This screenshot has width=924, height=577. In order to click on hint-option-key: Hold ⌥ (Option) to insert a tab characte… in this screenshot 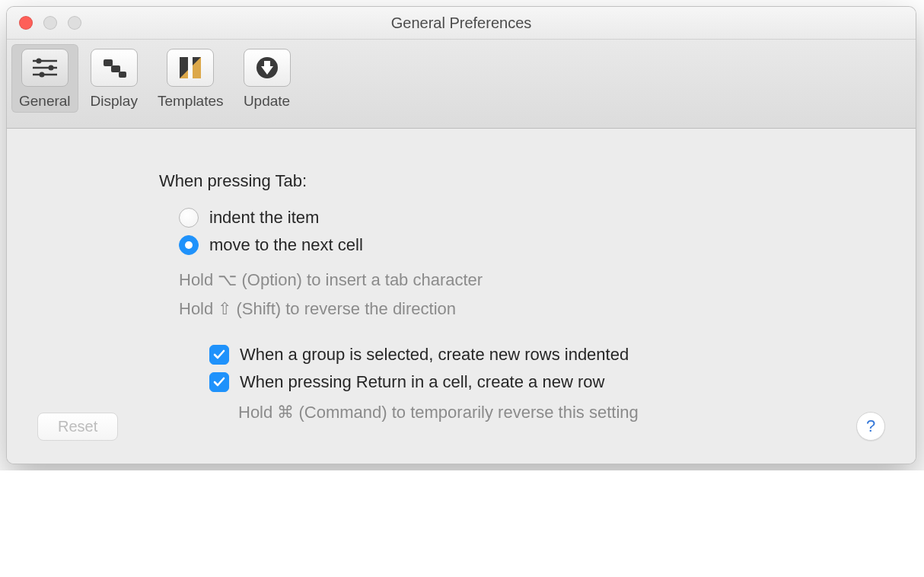, I will do `click(532, 280)`.